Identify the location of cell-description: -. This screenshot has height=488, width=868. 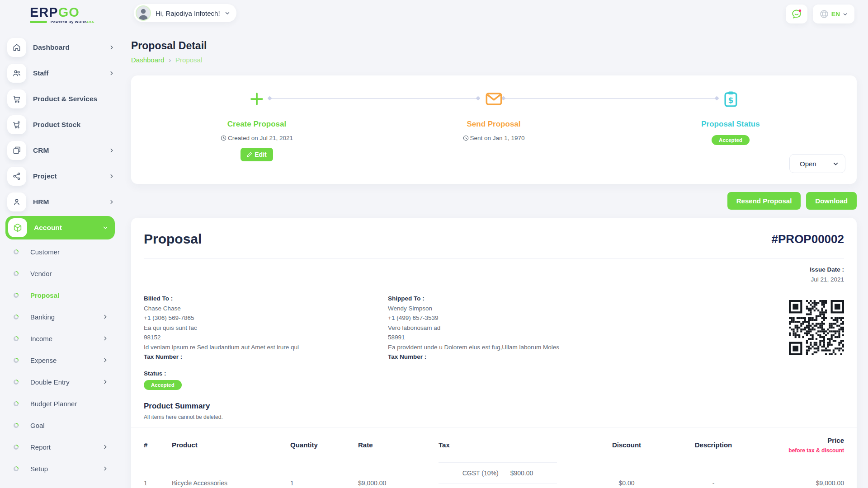
(713, 483).